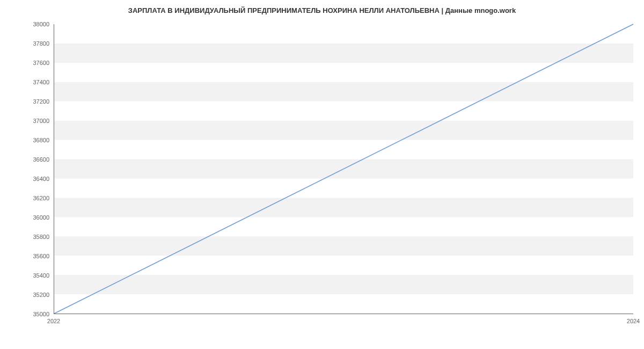 The height and width of the screenshot is (349, 644). Describe the element at coordinates (33, 140) in the screenshot. I see `y-tick-label: 36800` at that location.